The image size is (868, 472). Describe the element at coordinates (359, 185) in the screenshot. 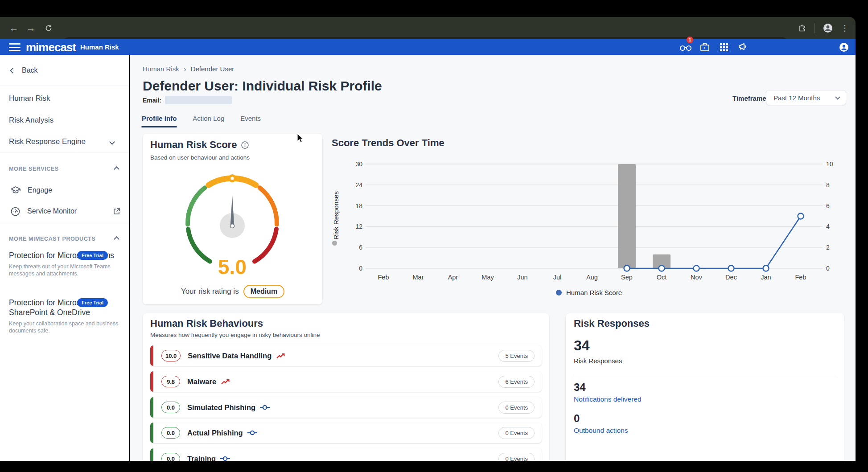

I see `svg-text: 24` at that location.